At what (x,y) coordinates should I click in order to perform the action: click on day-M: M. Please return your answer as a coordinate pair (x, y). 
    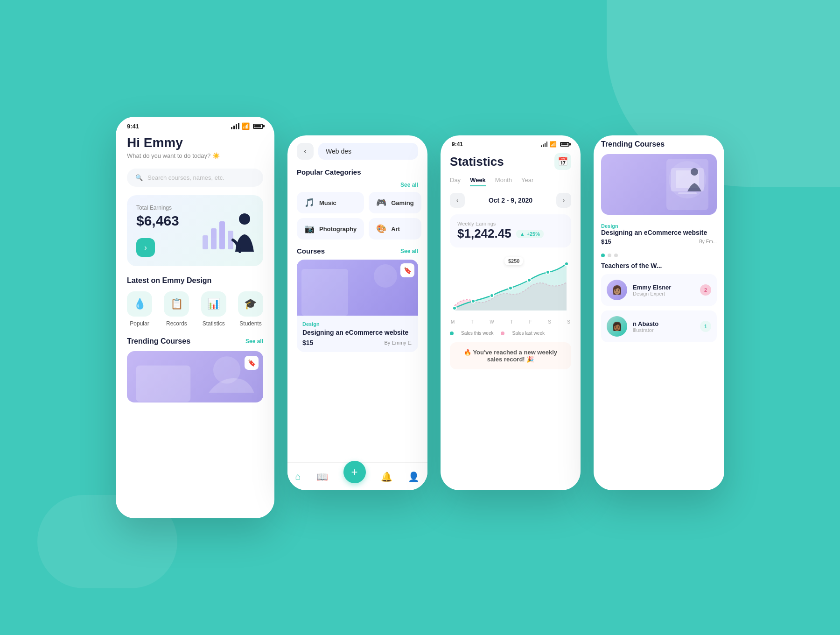
    Looking at the image, I should click on (453, 322).